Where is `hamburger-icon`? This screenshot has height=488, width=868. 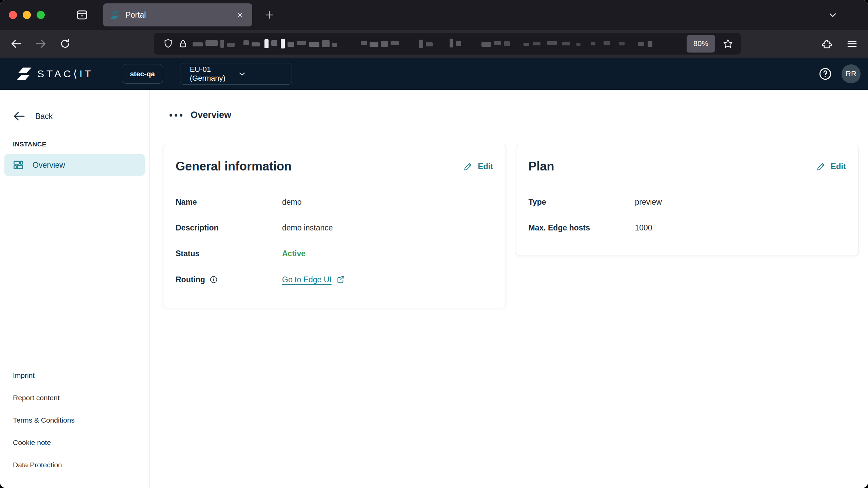 hamburger-icon is located at coordinates (852, 44).